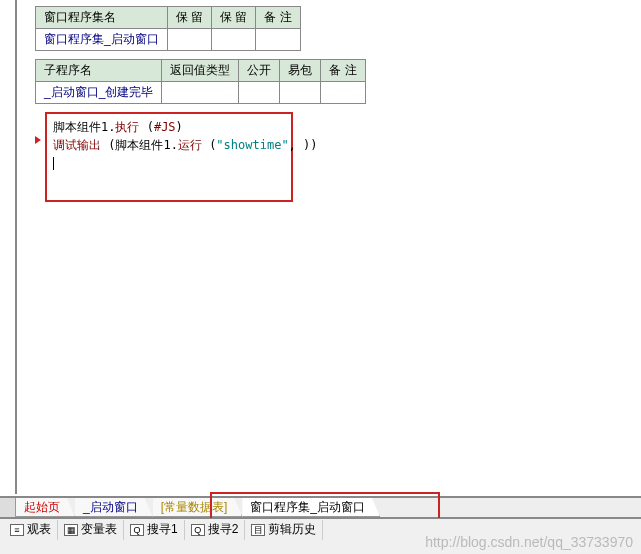 The height and width of the screenshot is (554, 641). What do you see at coordinates (99, 71) in the screenshot?
I see `col-subname: 子程序名` at bounding box center [99, 71].